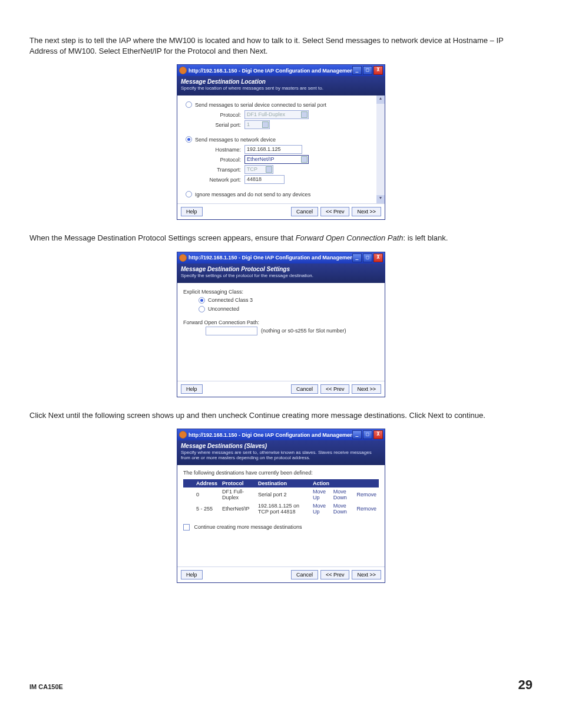  I want to click on transport-select: TCP, so click(259, 170).